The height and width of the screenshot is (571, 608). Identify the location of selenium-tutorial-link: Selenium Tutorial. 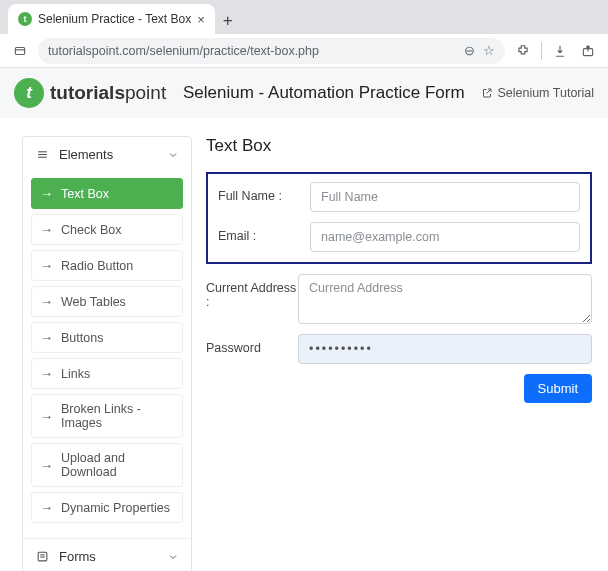
(538, 93).